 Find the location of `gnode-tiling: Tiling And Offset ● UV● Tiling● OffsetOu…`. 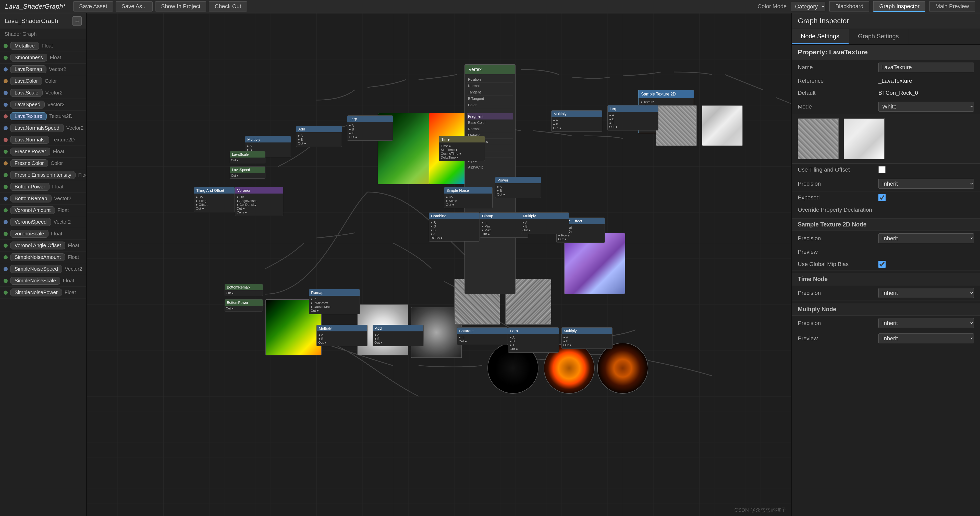

gnode-tiling: Tiling And Offset ● UV● Tiling● OffsetOu… is located at coordinates (215, 199).